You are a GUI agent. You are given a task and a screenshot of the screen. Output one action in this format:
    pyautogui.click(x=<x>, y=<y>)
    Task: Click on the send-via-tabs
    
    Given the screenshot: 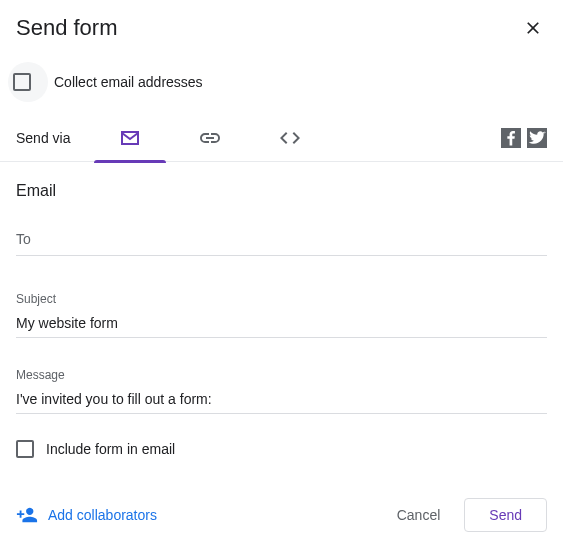 What is the action you would take?
    pyautogui.click(x=210, y=138)
    